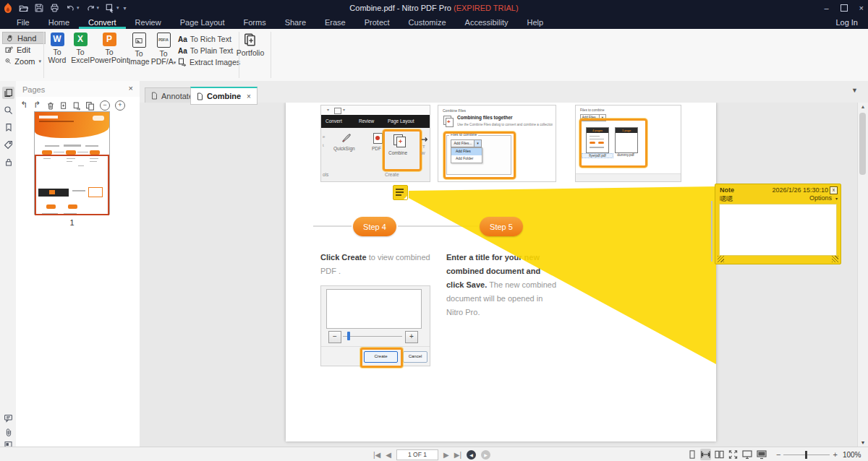 The width and height of the screenshot is (868, 461). Describe the element at coordinates (51, 105) in the screenshot. I see `delete-page-icon` at that location.